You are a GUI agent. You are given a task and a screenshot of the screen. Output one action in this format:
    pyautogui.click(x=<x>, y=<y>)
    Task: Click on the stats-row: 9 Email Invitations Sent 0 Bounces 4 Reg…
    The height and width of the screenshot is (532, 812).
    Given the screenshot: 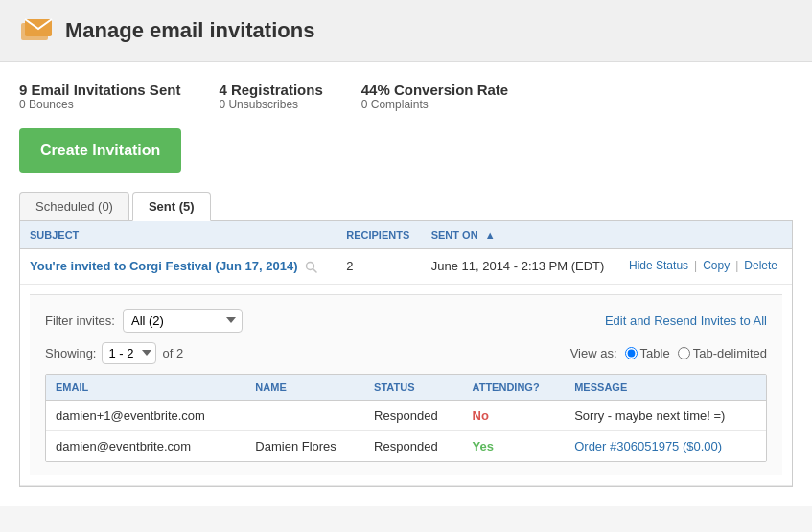 What is the action you would take?
    pyautogui.click(x=406, y=96)
    